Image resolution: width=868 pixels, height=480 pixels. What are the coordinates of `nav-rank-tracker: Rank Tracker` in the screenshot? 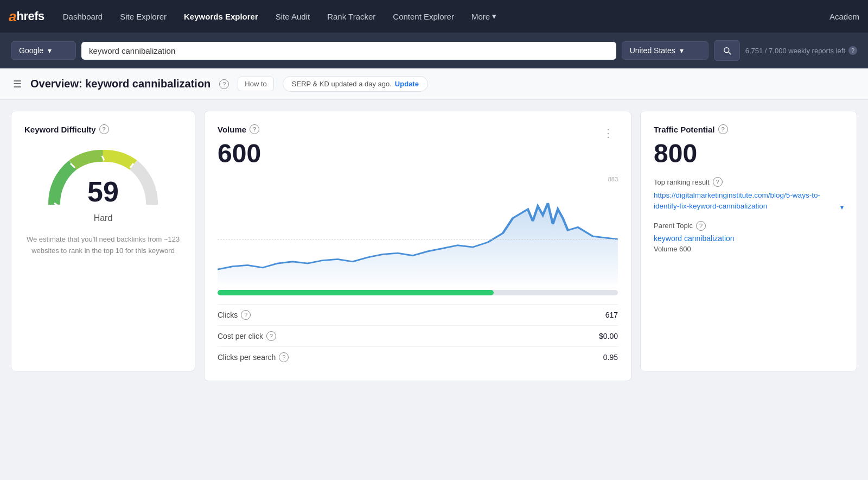 It's located at (352, 16).